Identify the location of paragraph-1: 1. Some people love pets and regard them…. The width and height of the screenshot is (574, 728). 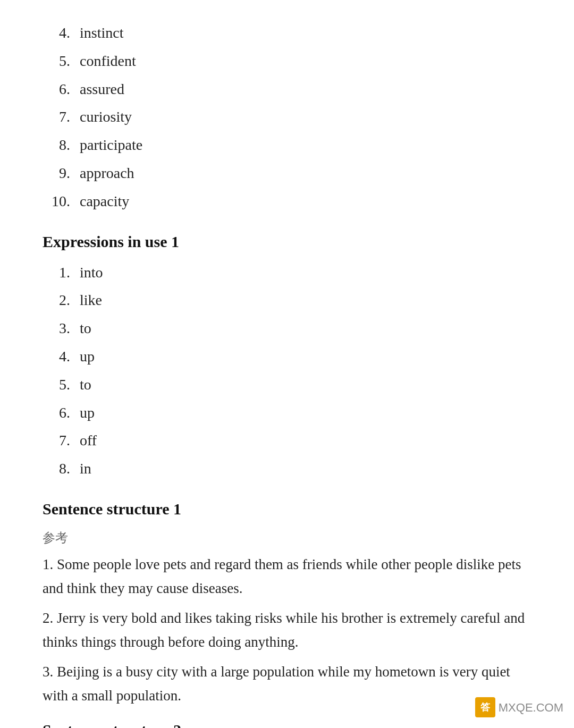
(287, 576).